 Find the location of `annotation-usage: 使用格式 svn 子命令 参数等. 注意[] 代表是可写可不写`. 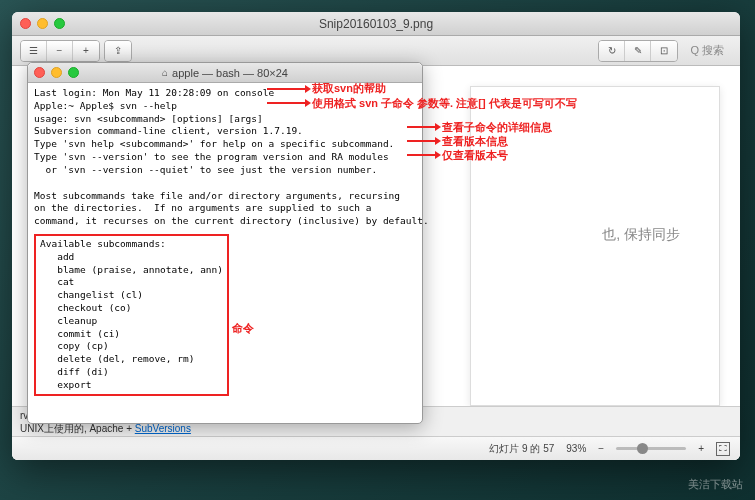

annotation-usage: 使用格式 svn 子命令 参数等. 注意[] 代表是可写可不写 is located at coordinates (444, 104).